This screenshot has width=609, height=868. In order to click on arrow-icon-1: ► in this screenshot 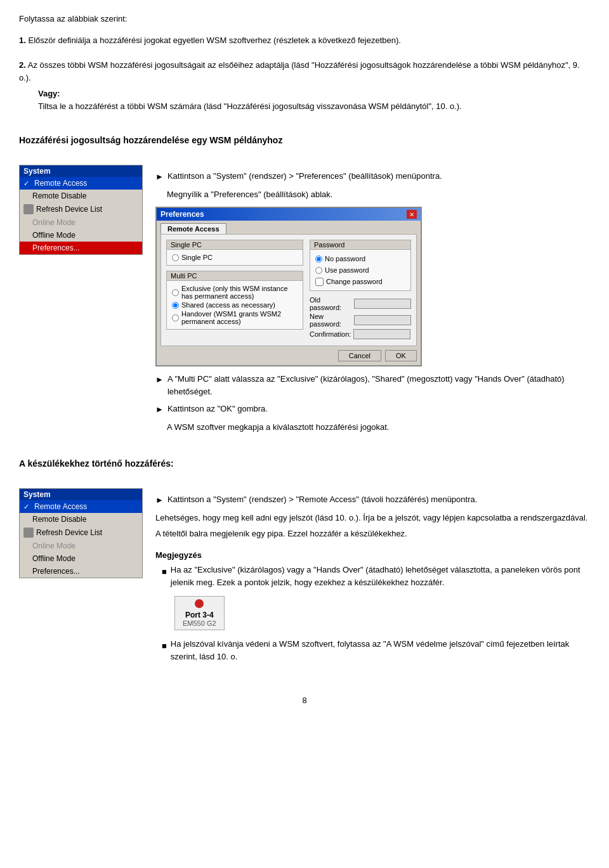, I will do `click(160, 177)`.